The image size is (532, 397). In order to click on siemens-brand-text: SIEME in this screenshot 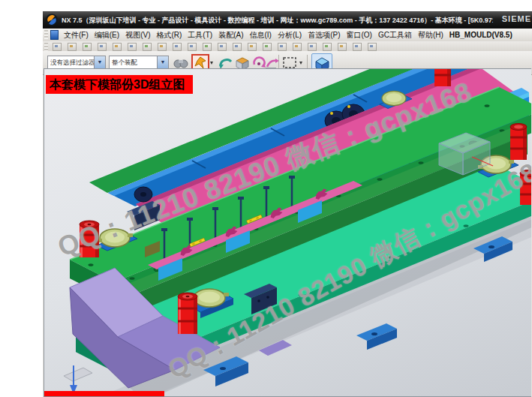, I will do `click(516, 19)`.